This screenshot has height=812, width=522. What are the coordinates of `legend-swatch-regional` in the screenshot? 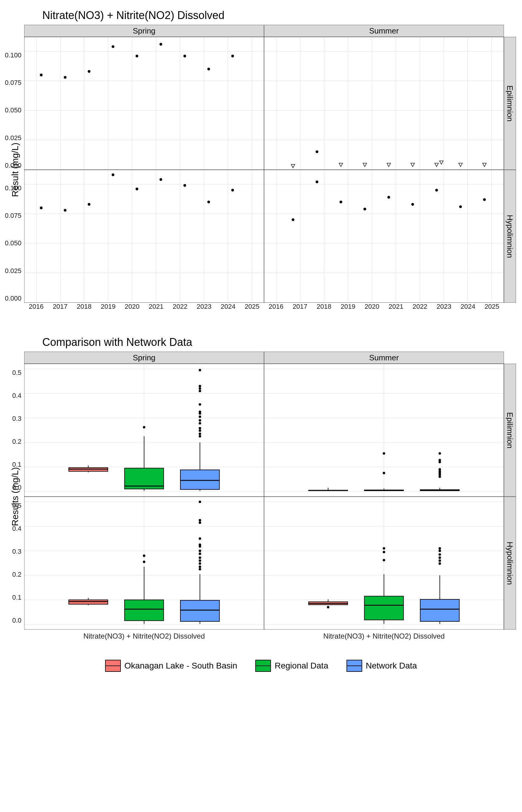 It's located at (263, 666).